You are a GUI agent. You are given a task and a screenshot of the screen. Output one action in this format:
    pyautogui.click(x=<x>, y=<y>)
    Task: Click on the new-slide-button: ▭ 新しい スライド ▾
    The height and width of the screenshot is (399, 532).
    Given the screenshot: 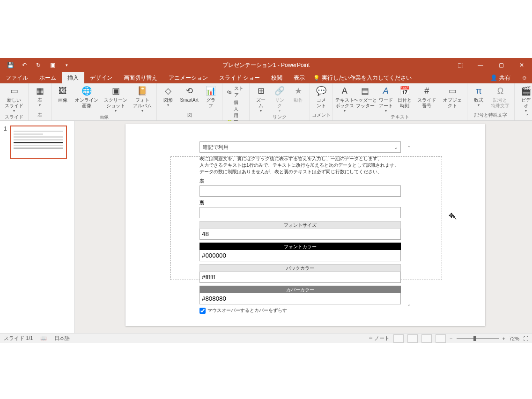 What is the action you would take?
    pyautogui.click(x=14, y=99)
    